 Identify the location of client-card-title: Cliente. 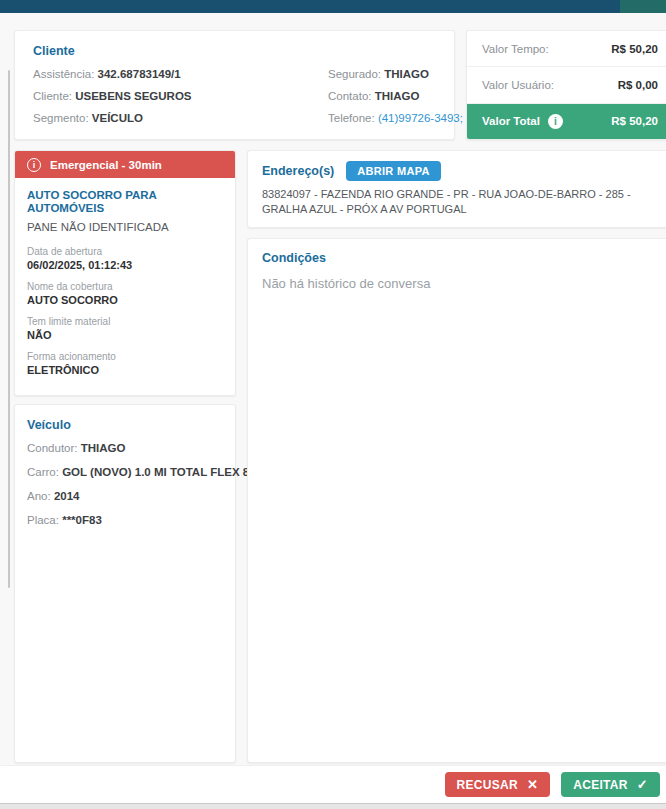
(234, 51).